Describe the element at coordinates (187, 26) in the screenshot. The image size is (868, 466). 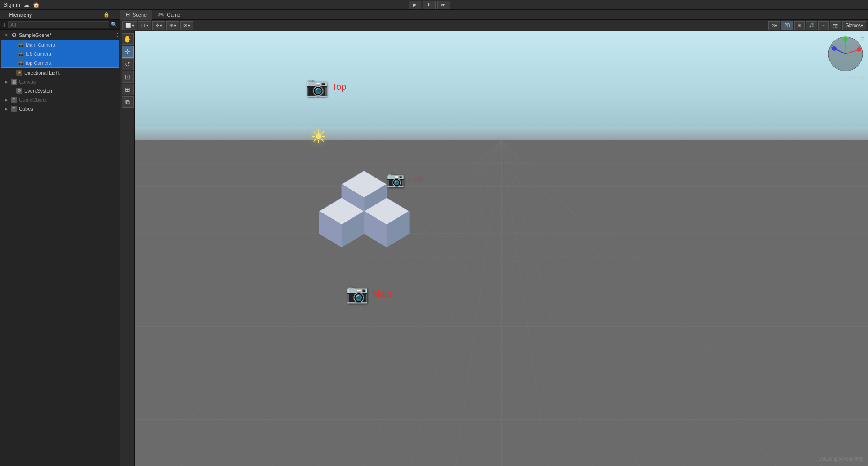
I see `snap-dropdown: ⊠ ▾` at that location.